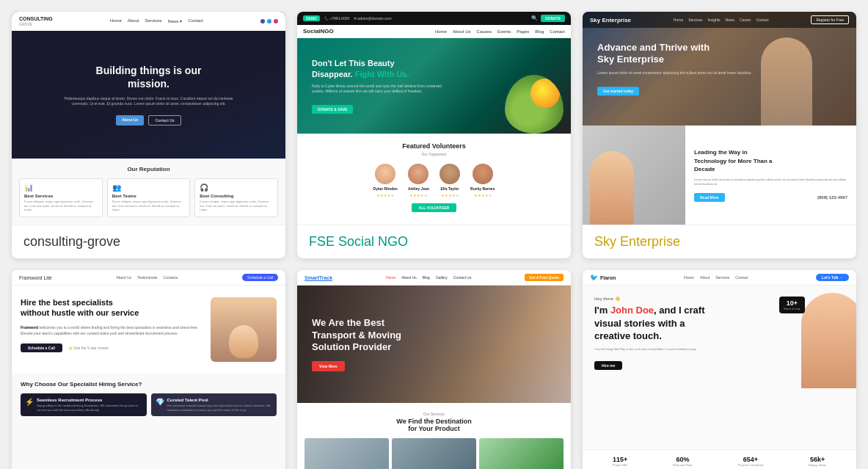  Describe the element at coordinates (462, 277) in the screenshot. I see `smart-menu-contact: Contact Us` at that location.